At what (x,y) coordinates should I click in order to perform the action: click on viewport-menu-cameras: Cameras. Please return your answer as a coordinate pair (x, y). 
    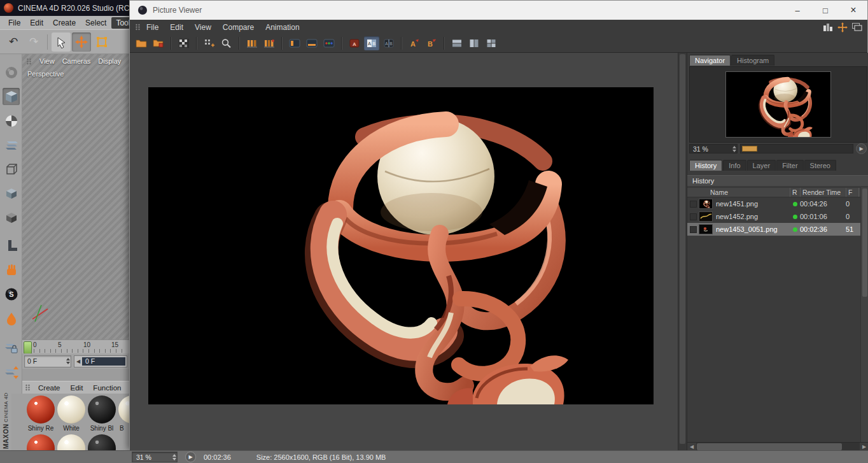
    Looking at the image, I should click on (76, 61).